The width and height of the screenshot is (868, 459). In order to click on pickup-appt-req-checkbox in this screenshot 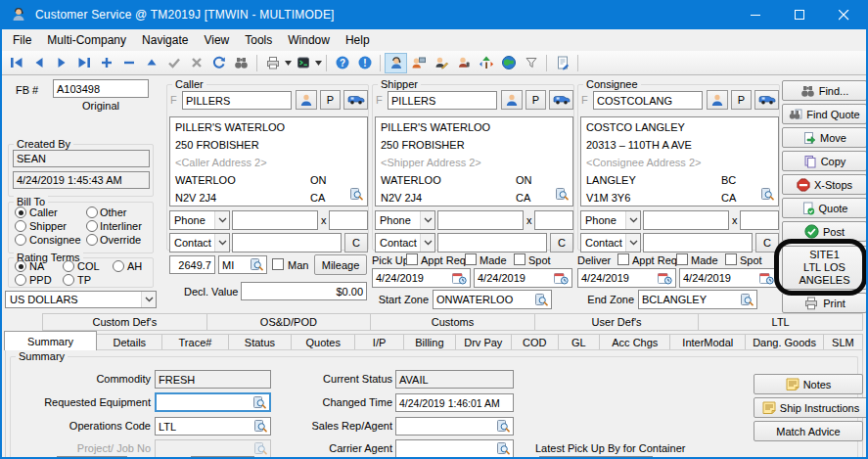, I will do `click(412, 259)`.